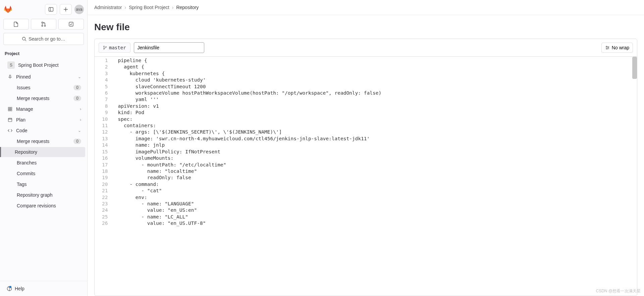 Image resolution: width=644 pixels, height=296 pixels. What do you see at coordinates (187, 7) in the screenshot?
I see `breadcrumb-current: Repository` at bounding box center [187, 7].